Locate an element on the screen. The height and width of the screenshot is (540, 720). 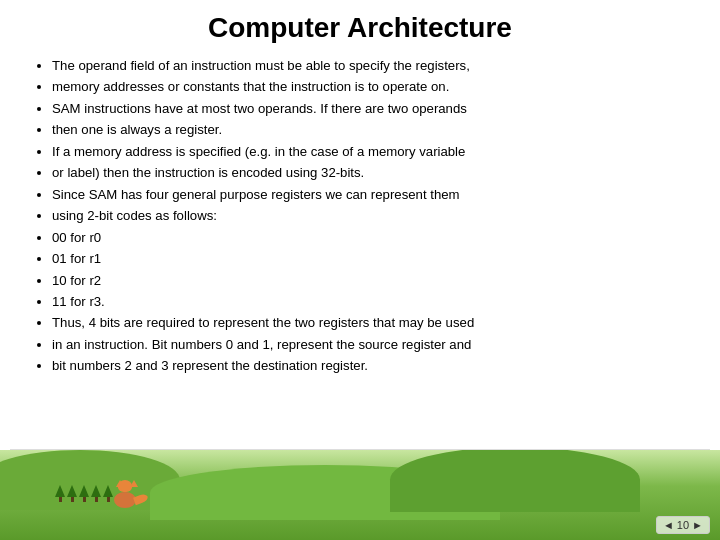
title-area: Computer Architecture is located at coordinates (360, 26).